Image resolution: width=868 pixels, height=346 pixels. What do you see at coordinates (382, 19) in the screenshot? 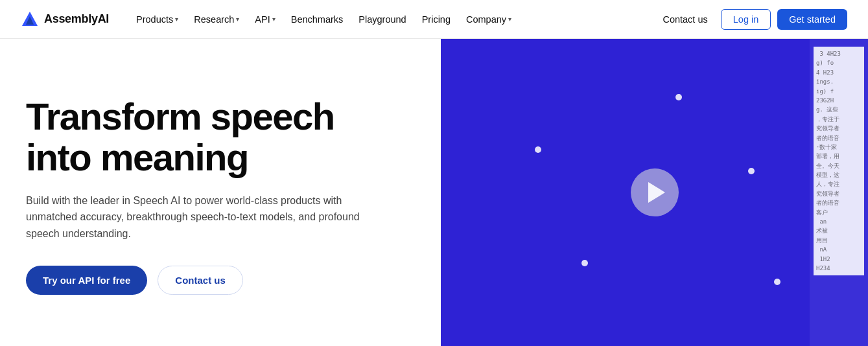
I see `nav-item-playground: Playground` at bounding box center [382, 19].